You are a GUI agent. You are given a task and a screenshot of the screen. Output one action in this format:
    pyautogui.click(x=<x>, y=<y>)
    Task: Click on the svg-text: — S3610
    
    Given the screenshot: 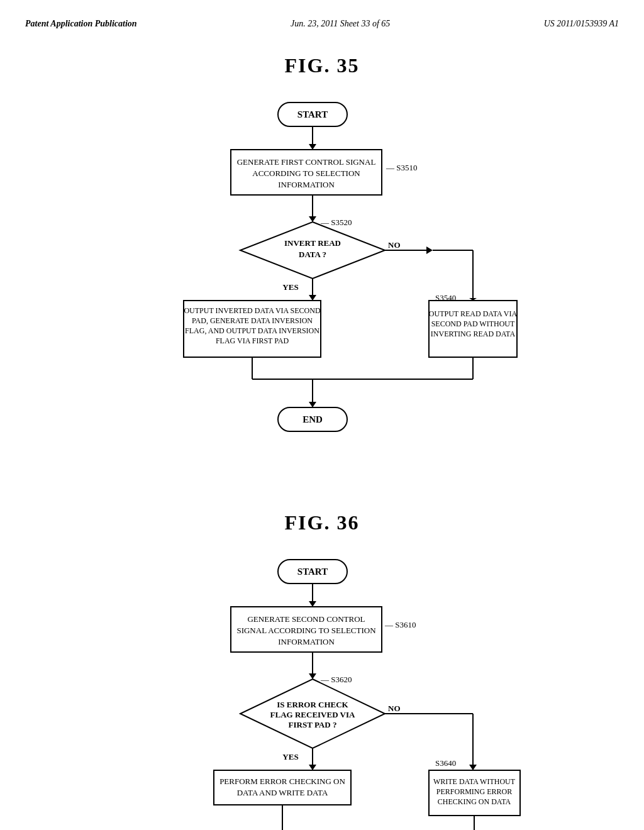 What is the action you would take?
    pyautogui.click(x=400, y=625)
    